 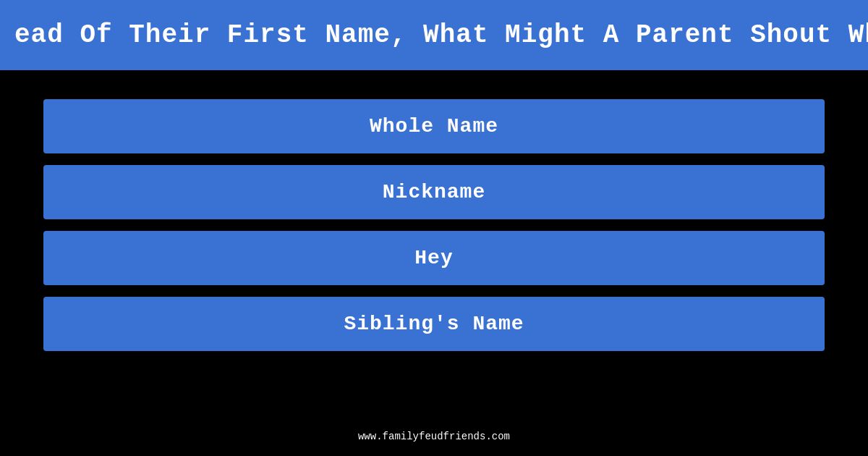 What do you see at coordinates (434, 193) in the screenshot?
I see `answer-label-2: Nickname` at bounding box center [434, 193].